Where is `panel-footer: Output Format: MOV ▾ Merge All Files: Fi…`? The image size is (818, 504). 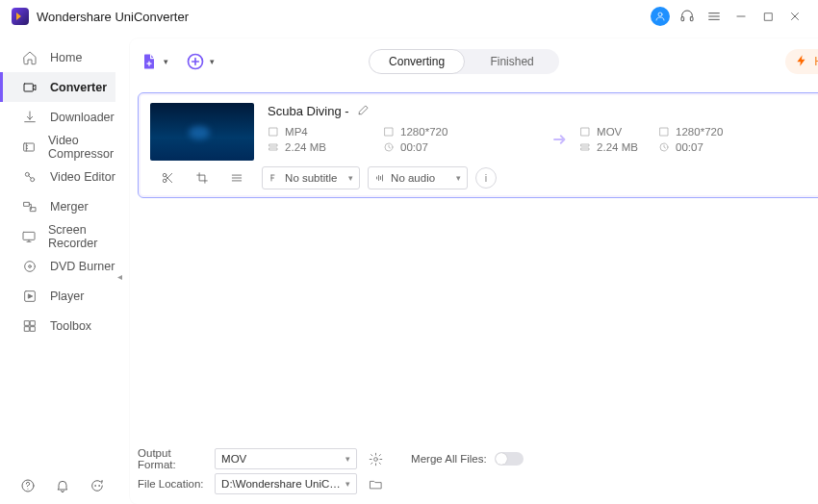 panel-footer: Output Format: MOV ▾ Merge All Files: Fi… is located at coordinates (477, 471).